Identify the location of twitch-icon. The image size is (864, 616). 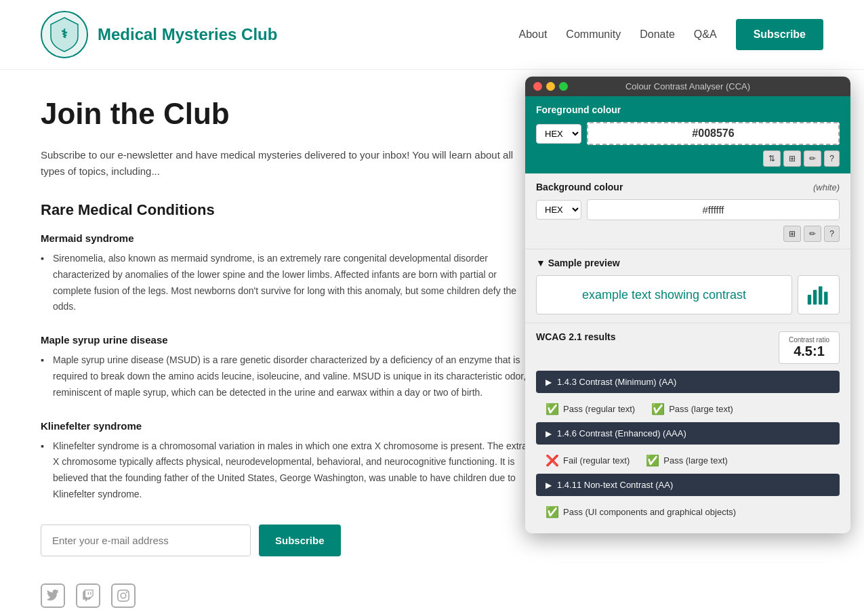
(88, 596).